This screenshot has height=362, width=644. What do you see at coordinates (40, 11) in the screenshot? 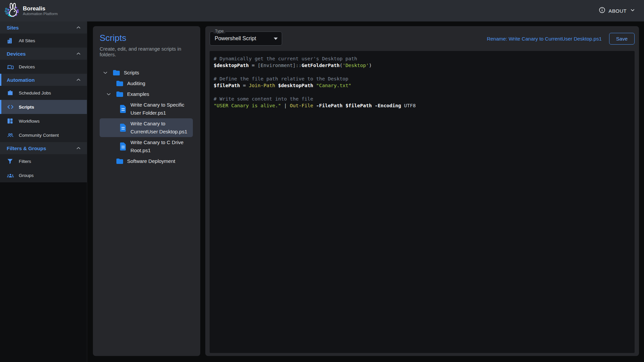
I see `brand-text: Borealis Automation Platform` at bounding box center [40, 11].